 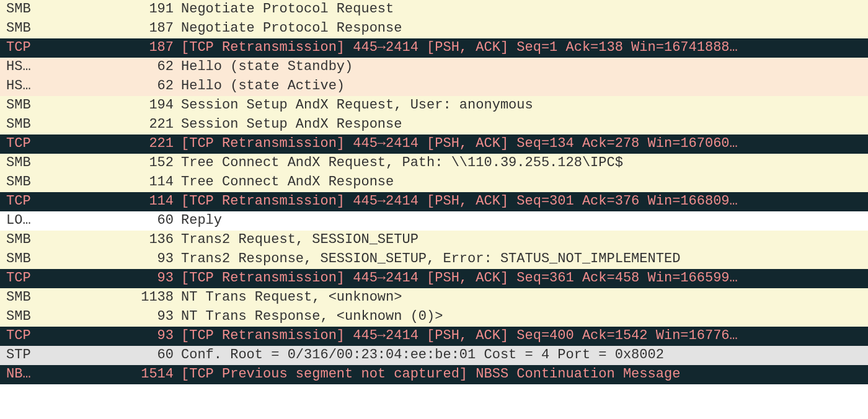 What do you see at coordinates (525, 259) in the screenshot?
I see `info-cell: Trans2 Response, SESSION_SETUP, Error: S…` at bounding box center [525, 259].